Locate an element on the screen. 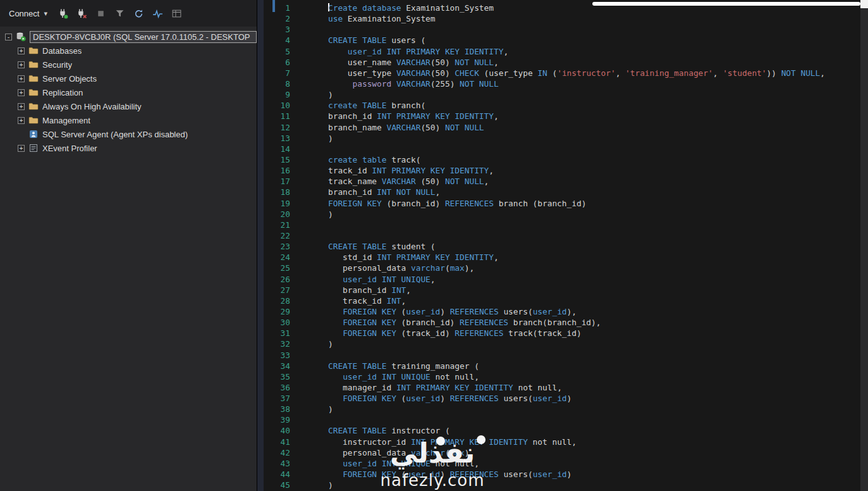 This screenshot has height=491, width=868. agent-icon is located at coordinates (34, 134).